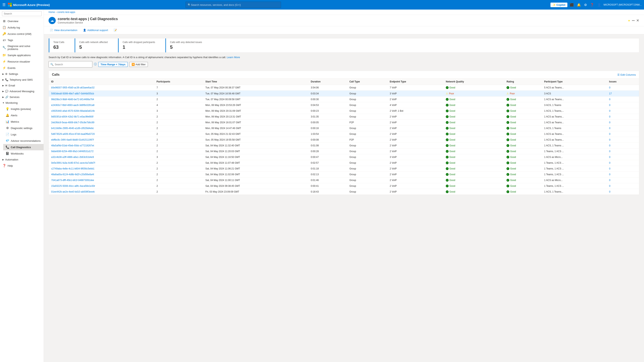 This screenshot has height=362, width=644. What do you see at coordinates (344, 146) in the screenshot?
I see `table-row: 48a5af9d-01bd-45eb-93dc-a77219267et 2 Sa…` at bounding box center [344, 146].